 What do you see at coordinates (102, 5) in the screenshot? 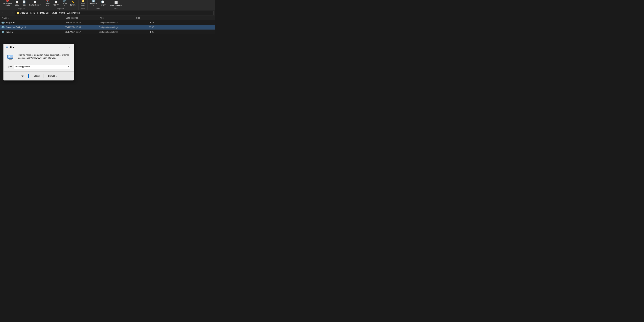
I see `history-label: History` at bounding box center [102, 5].